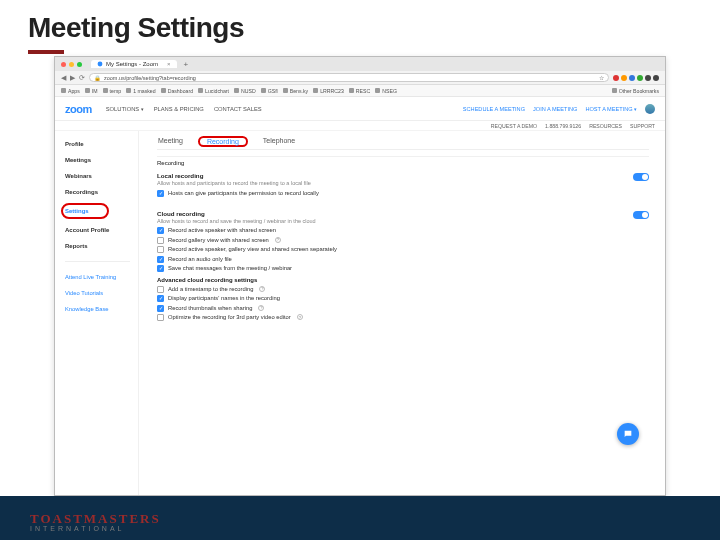 The image size is (720, 540). I want to click on checkbox-optimize-3rd-party: Optimize the recording for 3rd party vid…, so click(403, 318).